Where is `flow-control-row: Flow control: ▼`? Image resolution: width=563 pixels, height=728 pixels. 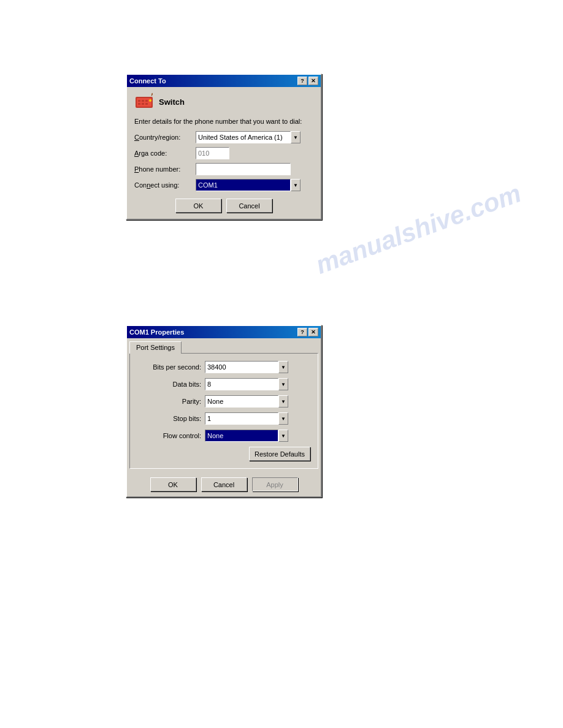
flow-control-row: Flow control: ▼ is located at coordinates (224, 436).